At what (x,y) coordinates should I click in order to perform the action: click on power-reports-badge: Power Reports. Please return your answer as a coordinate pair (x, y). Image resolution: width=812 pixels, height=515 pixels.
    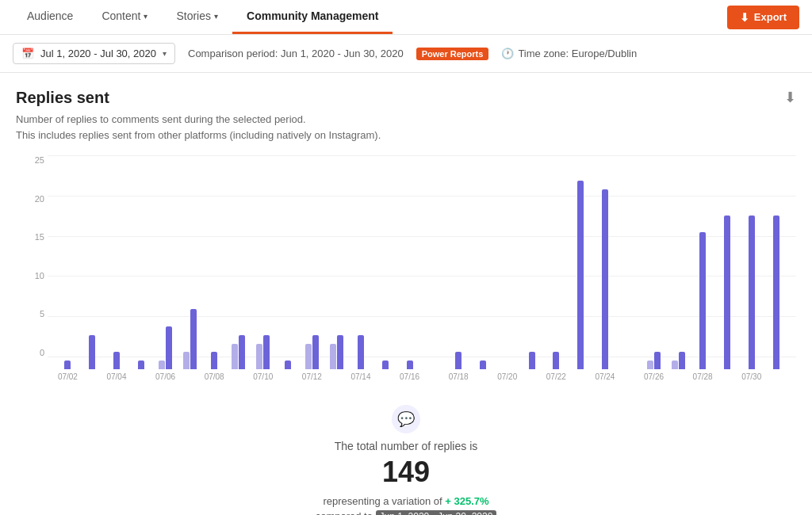
    Looking at the image, I should click on (453, 54).